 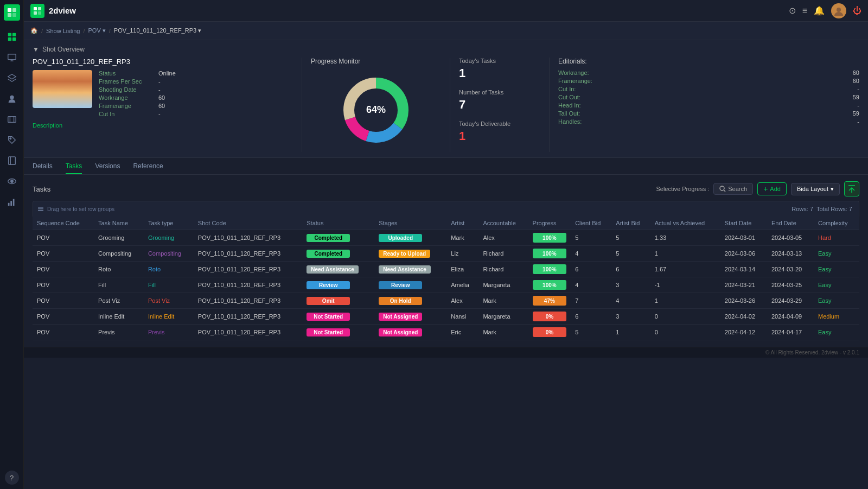 I want to click on cell-actual: 1.33, so click(x=686, y=238).